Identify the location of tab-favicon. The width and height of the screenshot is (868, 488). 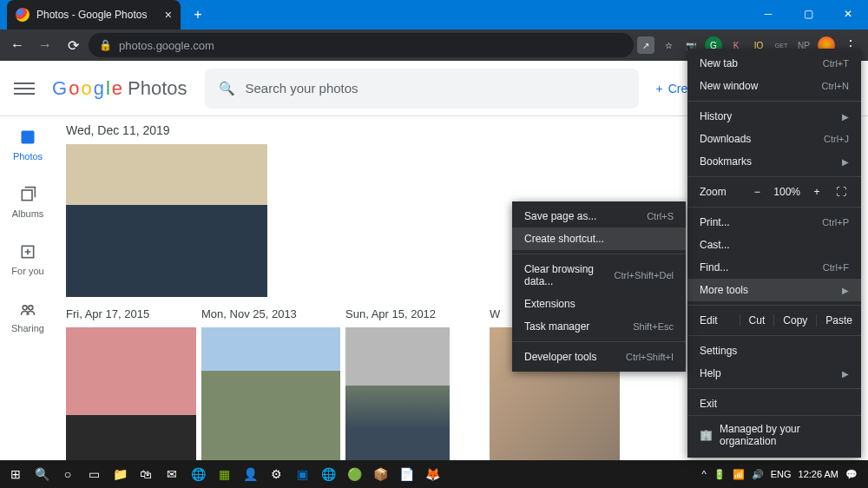
(23, 15).